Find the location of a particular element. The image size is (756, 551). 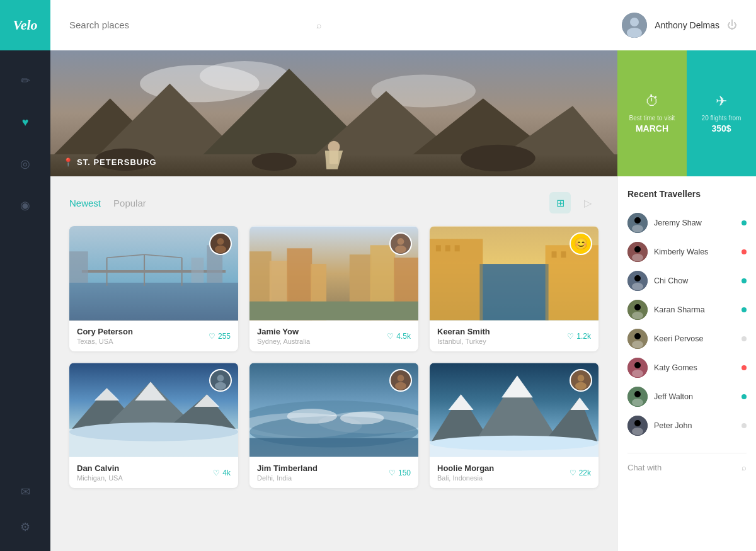

traveller-name-6: Jeff Walton is located at coordinates (698, 397).